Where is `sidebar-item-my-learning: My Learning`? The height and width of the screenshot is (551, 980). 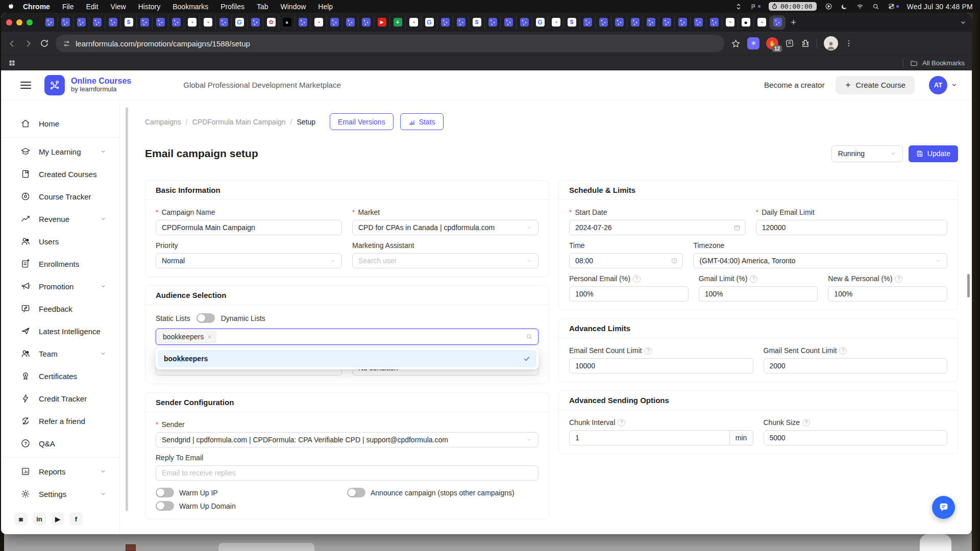
sidebar-item-my-learning: My Learning is located at coordinates (60, 152).